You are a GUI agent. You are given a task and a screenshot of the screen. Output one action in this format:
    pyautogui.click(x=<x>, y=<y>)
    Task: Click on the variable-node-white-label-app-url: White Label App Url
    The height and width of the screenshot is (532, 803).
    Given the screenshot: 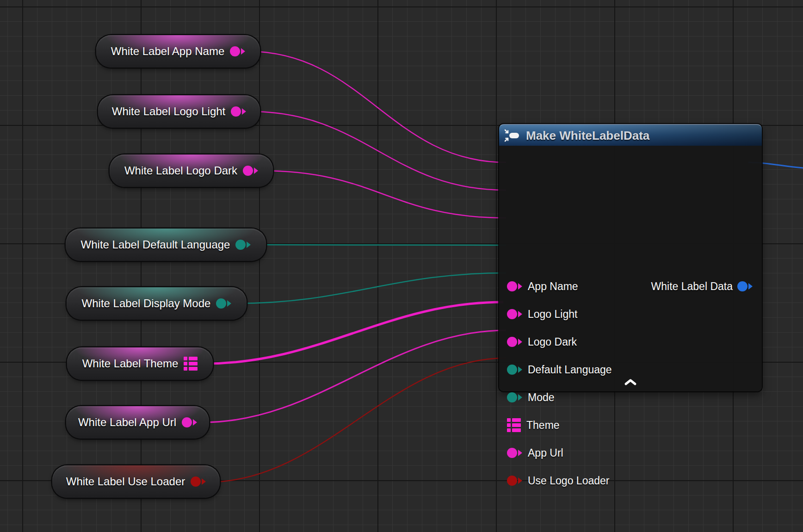 What is the action you would take?
    pyautogui.click(x=138, y=422)
    